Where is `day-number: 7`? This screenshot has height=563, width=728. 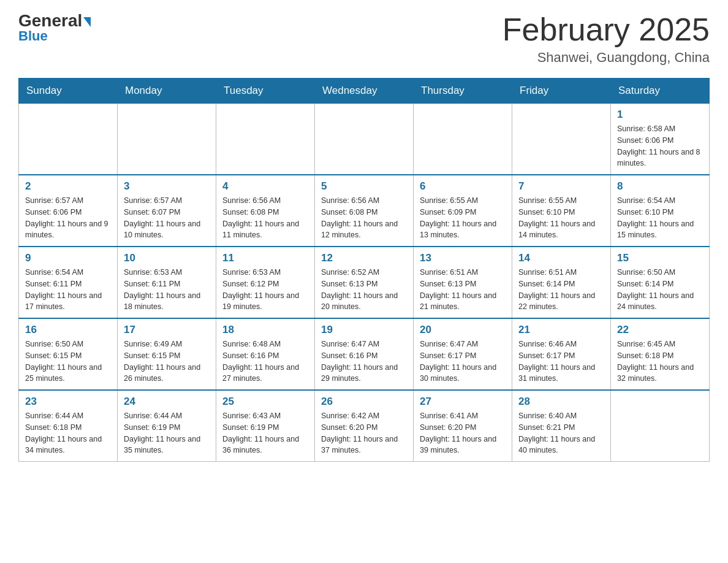
day-number: 7 is located at coordinates (561, 186).